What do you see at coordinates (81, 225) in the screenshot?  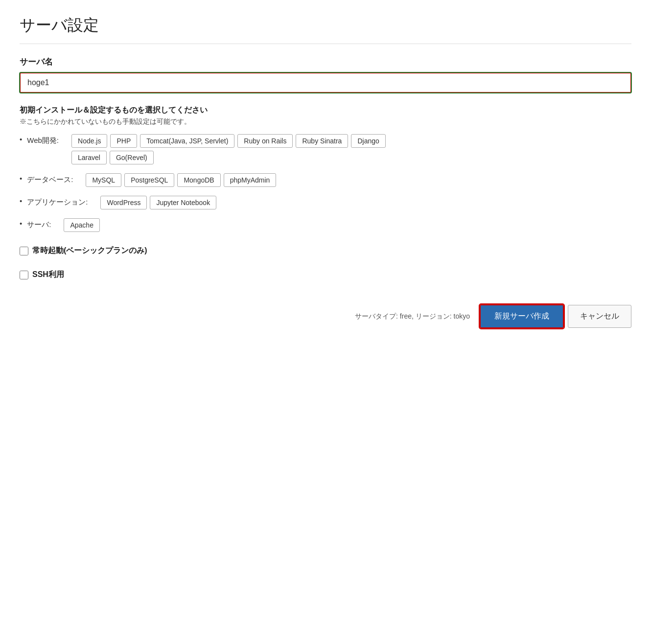 I see `tag-apache: Apache` at bounding box center [81, 225].